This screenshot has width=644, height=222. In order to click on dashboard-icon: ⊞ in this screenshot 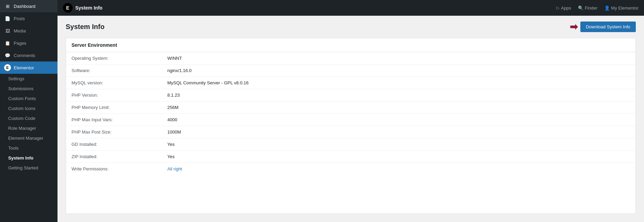, I will do `click(8, 6)`.